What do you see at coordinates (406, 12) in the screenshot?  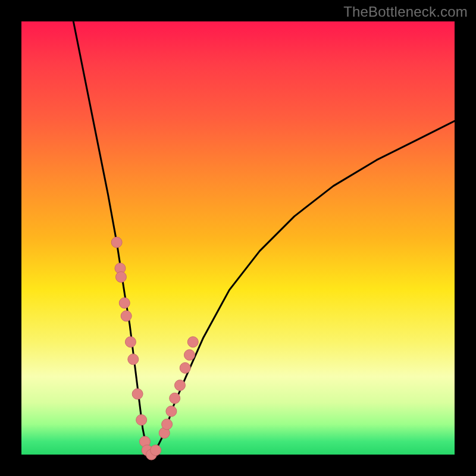 I see `watermark-text: TheBottleneck.com` at bounding box center [406, 12].